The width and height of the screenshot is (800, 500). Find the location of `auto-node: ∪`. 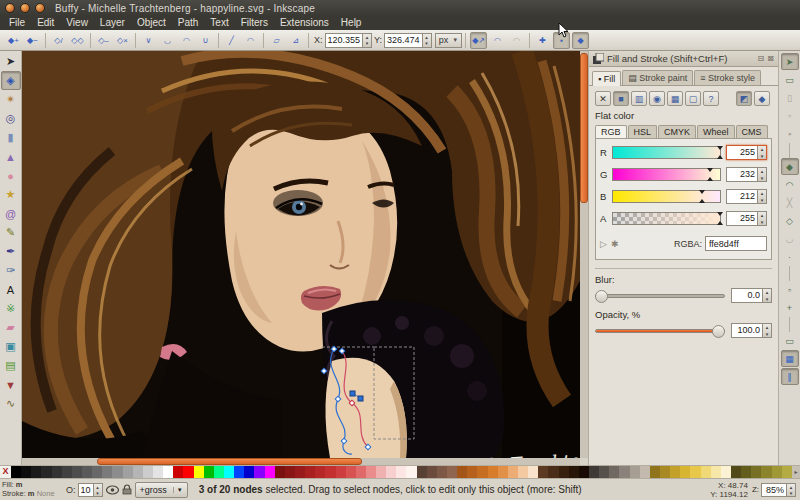

auto-node: ∪ is located at coordinates (206, 40).